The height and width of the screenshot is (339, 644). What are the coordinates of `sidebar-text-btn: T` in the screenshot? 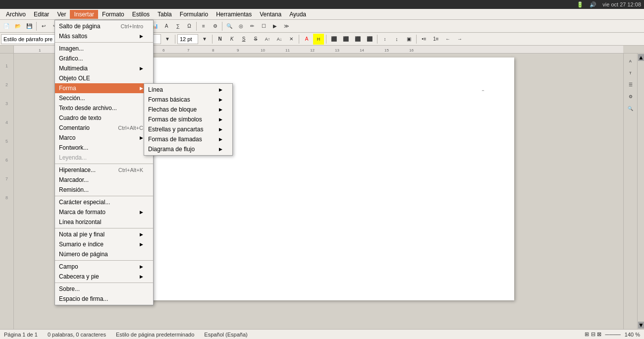 It's located at (631, 73).